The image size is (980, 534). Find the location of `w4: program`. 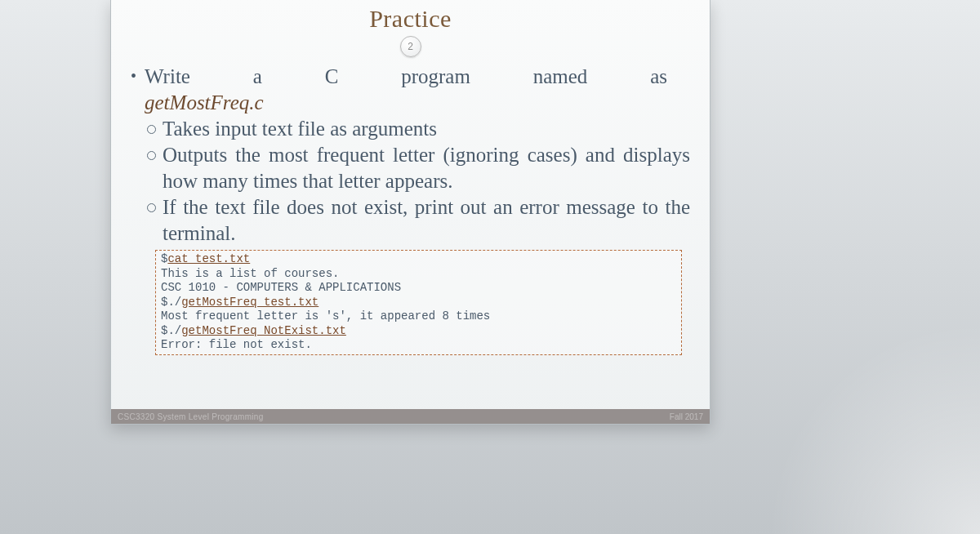

w4: program is located at coordinates (436, 77).